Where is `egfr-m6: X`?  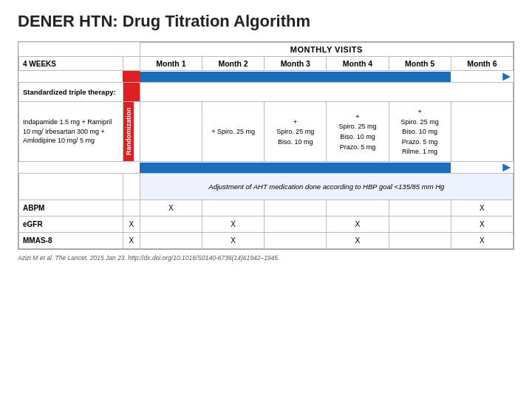
egfr-m6: X is located at coordinates (482, 225).